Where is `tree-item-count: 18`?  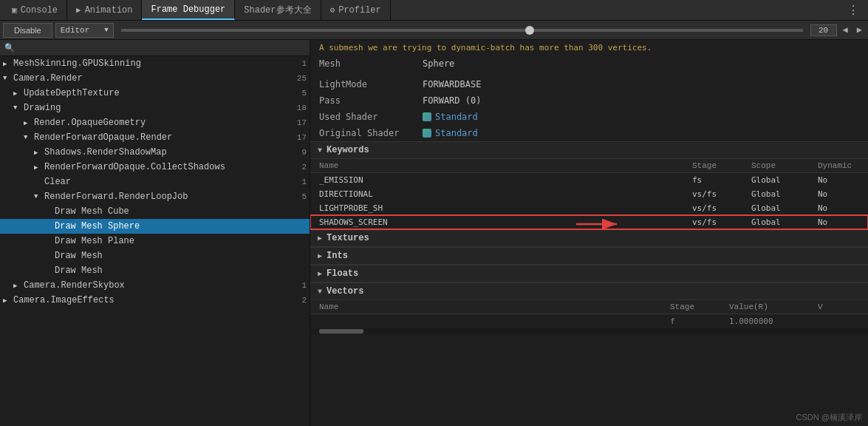
tree-item-count: 18 is located at coordinates (301, 108).